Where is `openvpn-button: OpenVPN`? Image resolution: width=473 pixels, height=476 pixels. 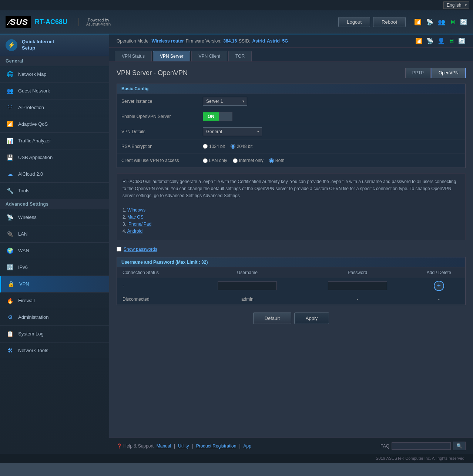 openvpn-button: OpenVPN is located at coordinates (449, 73).